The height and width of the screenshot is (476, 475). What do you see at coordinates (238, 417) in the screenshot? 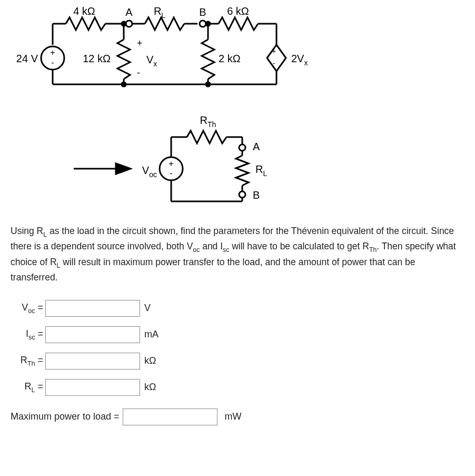
I see `pmax-row: Maximum power to load = mW` at bounding box center [238, 417].